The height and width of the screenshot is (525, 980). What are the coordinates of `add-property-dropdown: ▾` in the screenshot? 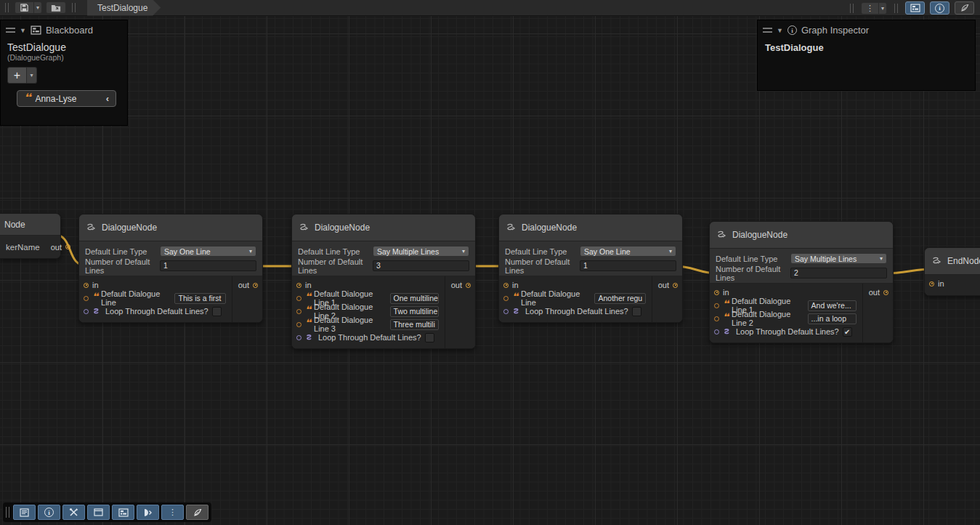 It's located at (32, 76).